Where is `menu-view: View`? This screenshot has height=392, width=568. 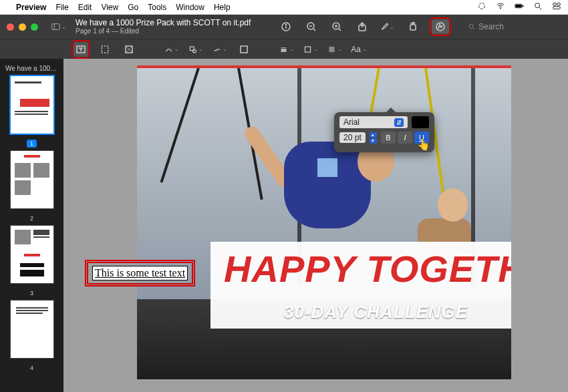
menu-view: View is located at coordinates (110, 7).